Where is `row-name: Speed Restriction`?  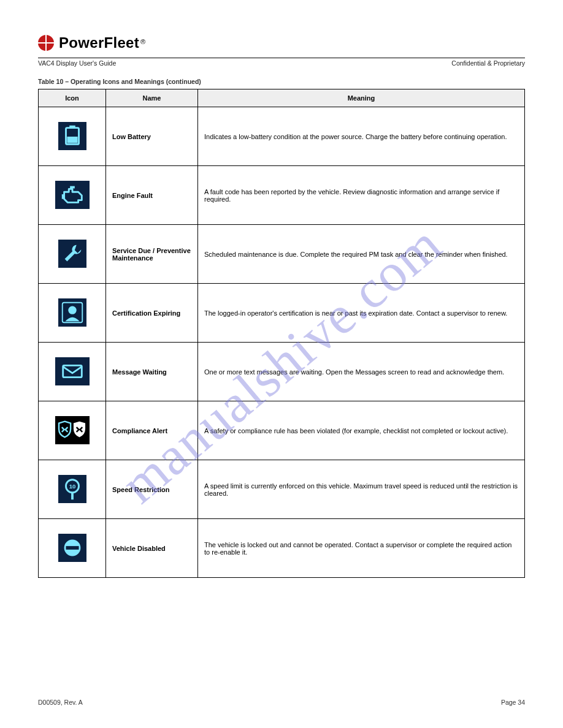 row-name: Speed Restriction is located at coordinates (152, 490).